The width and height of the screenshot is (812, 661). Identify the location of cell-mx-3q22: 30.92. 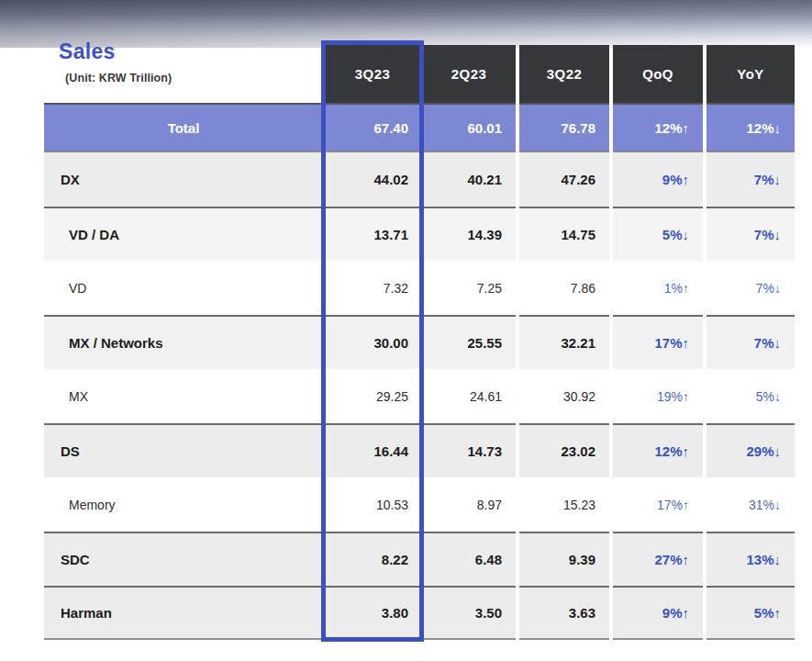
(564, 397).